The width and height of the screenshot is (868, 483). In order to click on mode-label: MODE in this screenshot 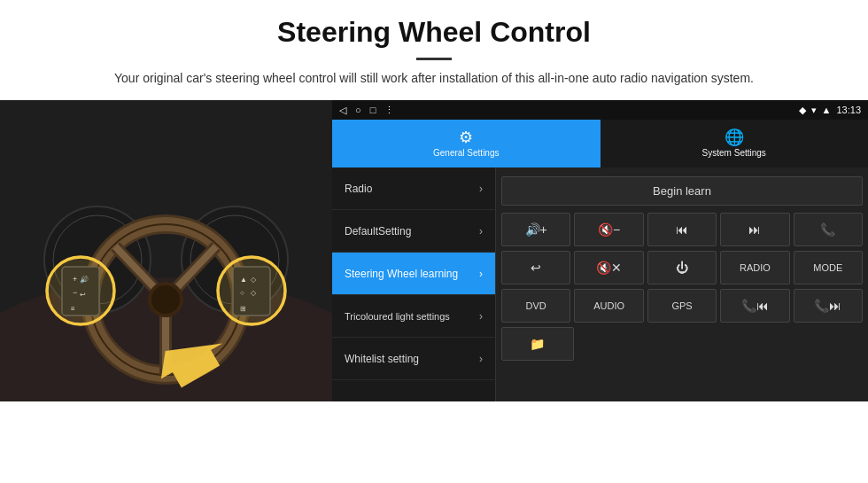, I will do `click(827, 268)`.